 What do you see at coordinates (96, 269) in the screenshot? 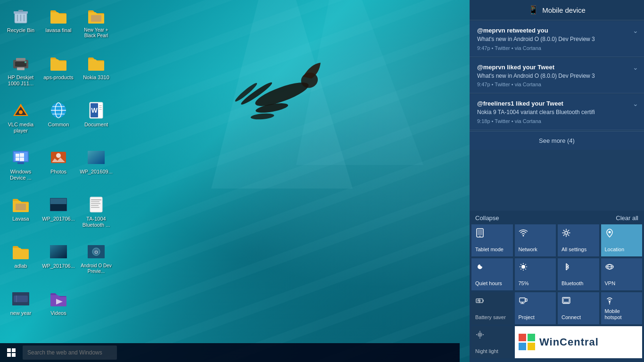
I see `icon-android-o-label: Android O Dev Previe...` at bounding box center [96, 269].